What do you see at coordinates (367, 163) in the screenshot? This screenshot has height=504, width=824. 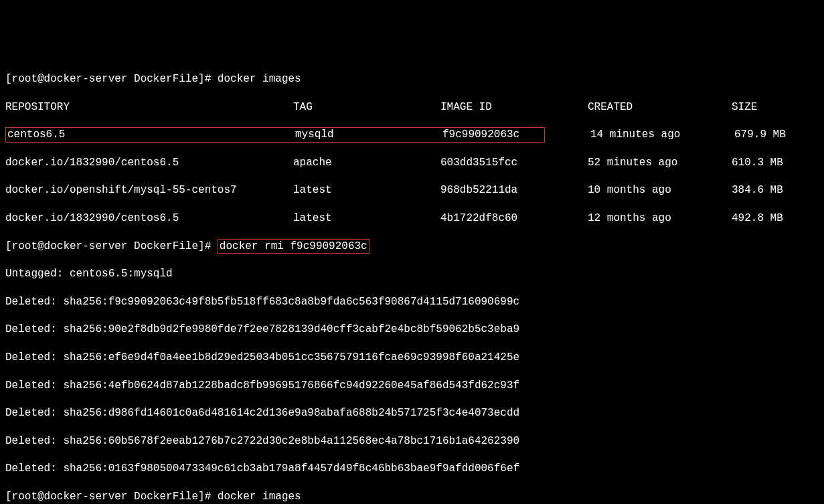 I see `cell-tag: apache` at bounding box center [367, 163].